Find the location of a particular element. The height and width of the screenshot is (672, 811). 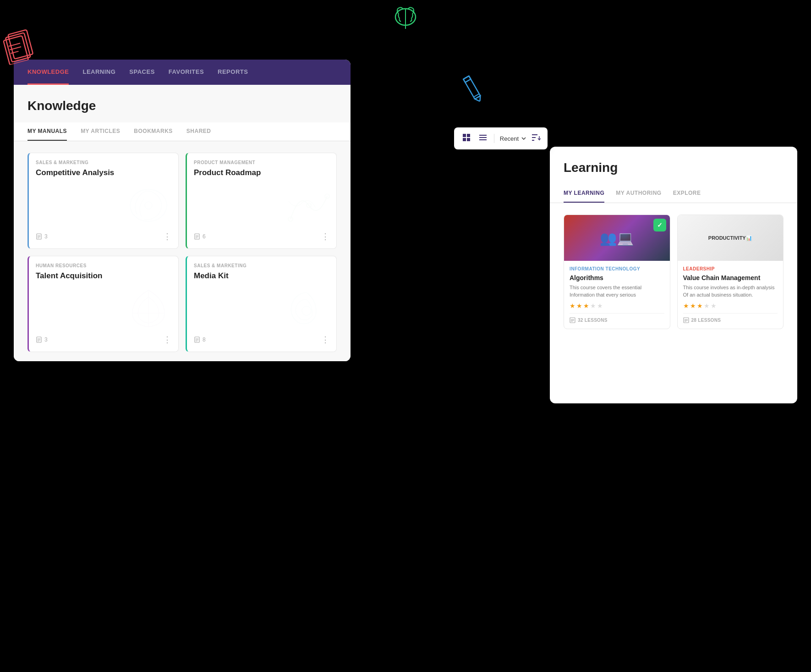

sort-order-button is located at coordinates (536, 138).